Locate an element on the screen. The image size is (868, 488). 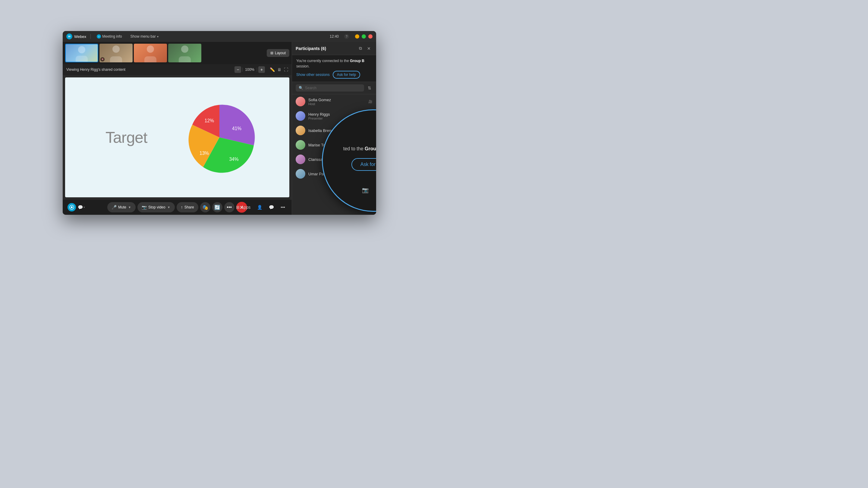
meeting-info-button: i Meeting info is located at coordinates (109, 36).